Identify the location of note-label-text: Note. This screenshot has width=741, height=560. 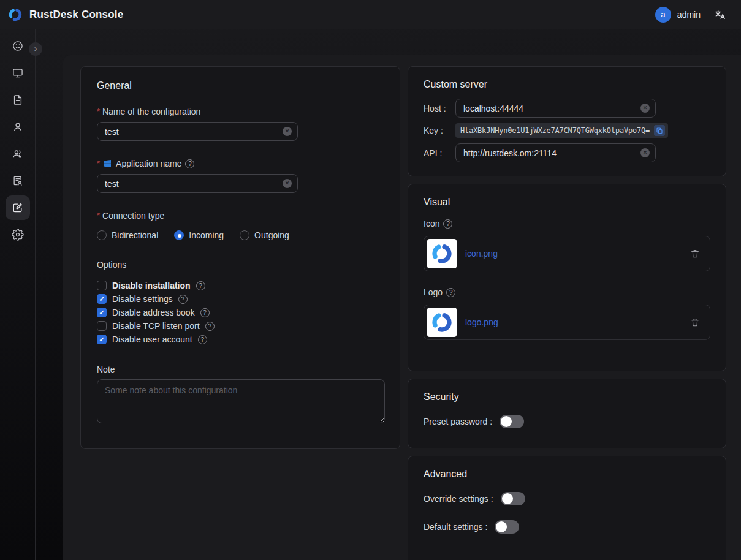
(106, 369).